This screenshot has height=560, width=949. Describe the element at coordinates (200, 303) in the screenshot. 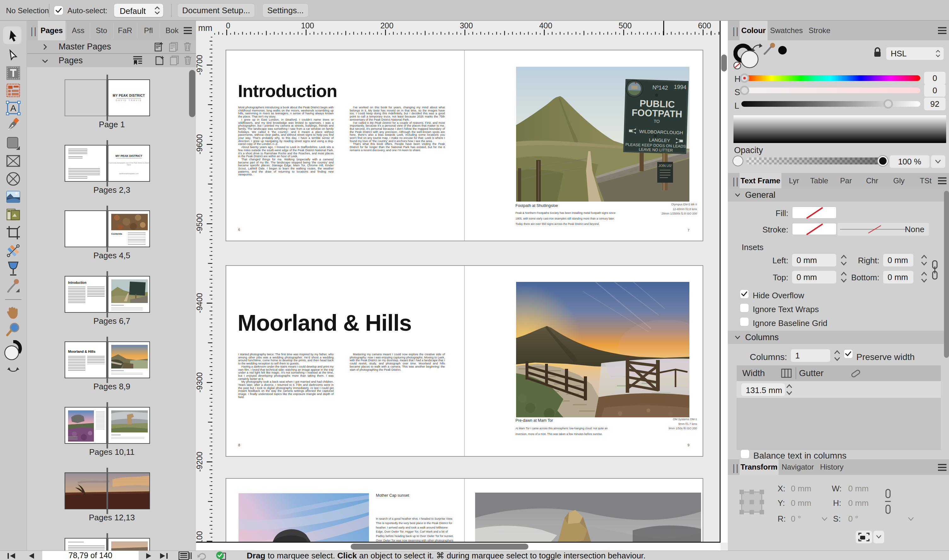

I see `svg-text: -9400` at that location.